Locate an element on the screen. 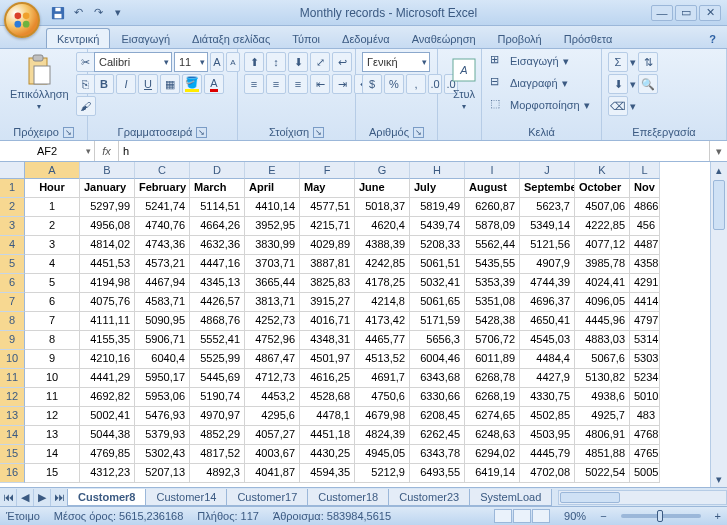 Image resolution: width=727 pixels, height=525 pixels. sort-filter-button: ⇅ is located at coordinates (648, 62).